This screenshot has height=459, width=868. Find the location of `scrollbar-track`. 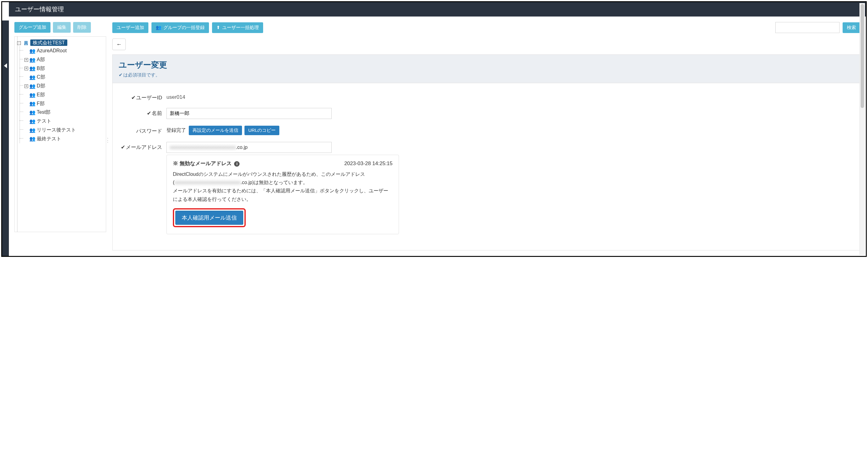

scrollbar-track is located at coordinates (862, 129).